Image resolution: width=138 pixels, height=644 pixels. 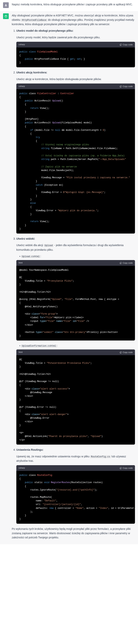 I want to click on user-message-row: Napisz metodę kontrolera, która obsługuj…, so click(x=69, y=6).